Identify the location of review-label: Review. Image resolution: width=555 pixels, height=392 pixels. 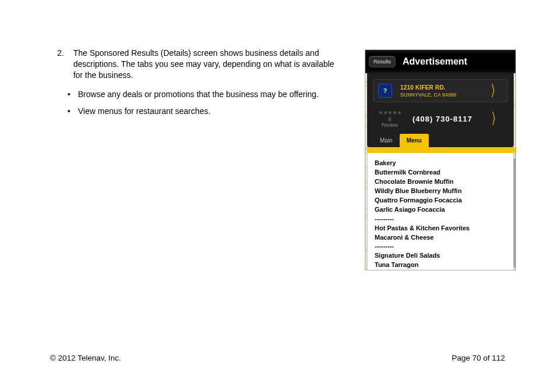
(390, 125).